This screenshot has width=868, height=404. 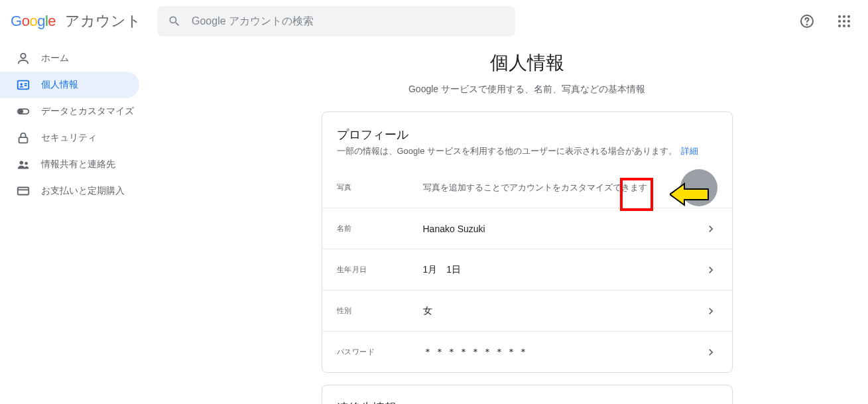 What do you see at coordinates (564, 352) in the screenshot?
I see `row-value: ＊＊＊＊＊＊＊＊＊` at bounding box center [564, 352].